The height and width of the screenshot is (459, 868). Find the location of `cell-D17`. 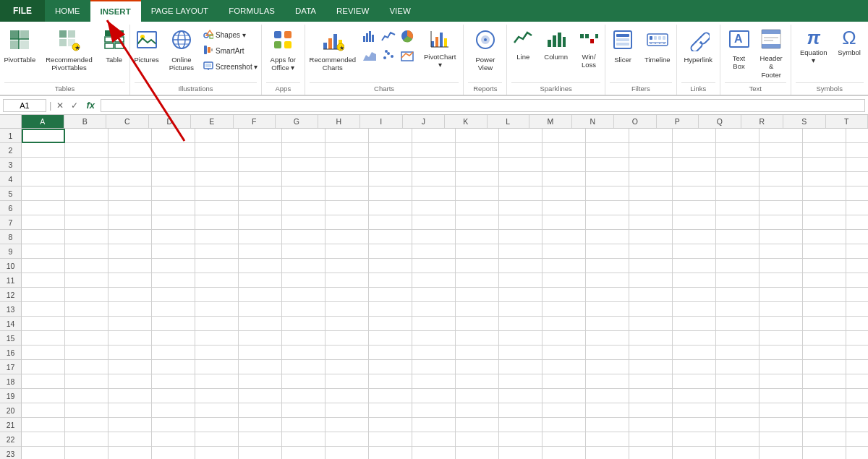

cell-D17 is located at coordinates (174, 367).